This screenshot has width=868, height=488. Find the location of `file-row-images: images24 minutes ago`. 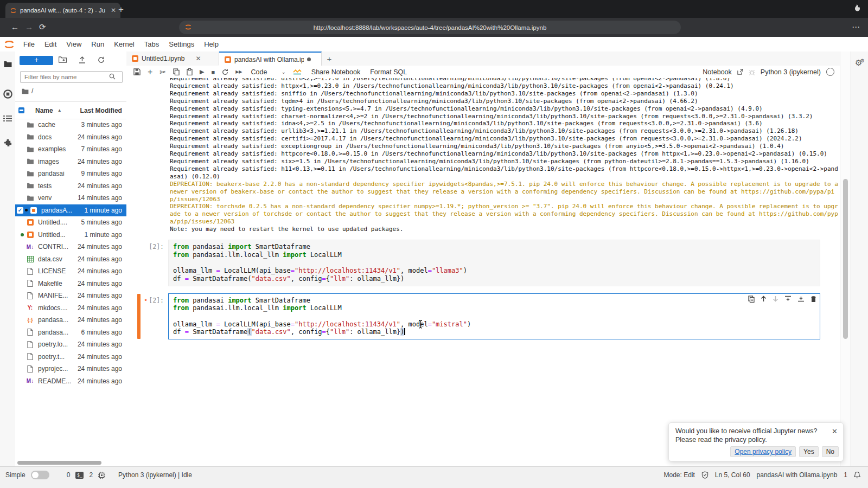

file-row-images: images24 minutes ago is located at coordinates (71, 162).